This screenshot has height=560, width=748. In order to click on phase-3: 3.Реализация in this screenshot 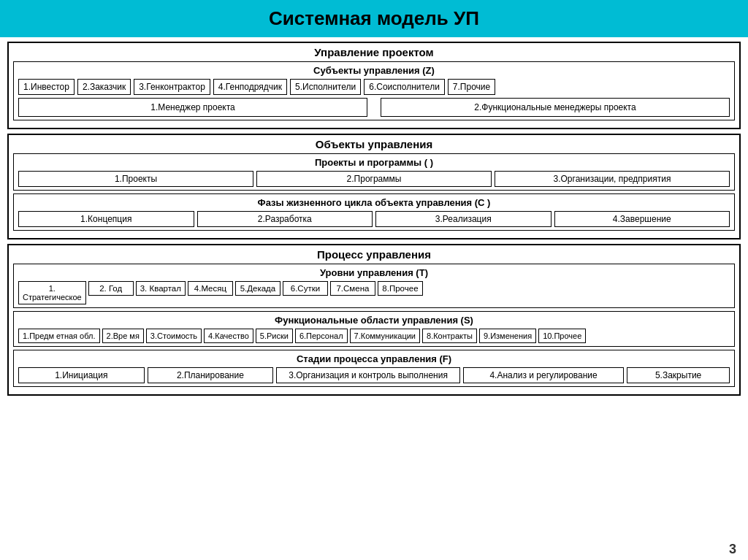, I will do `click(463, 219)`.